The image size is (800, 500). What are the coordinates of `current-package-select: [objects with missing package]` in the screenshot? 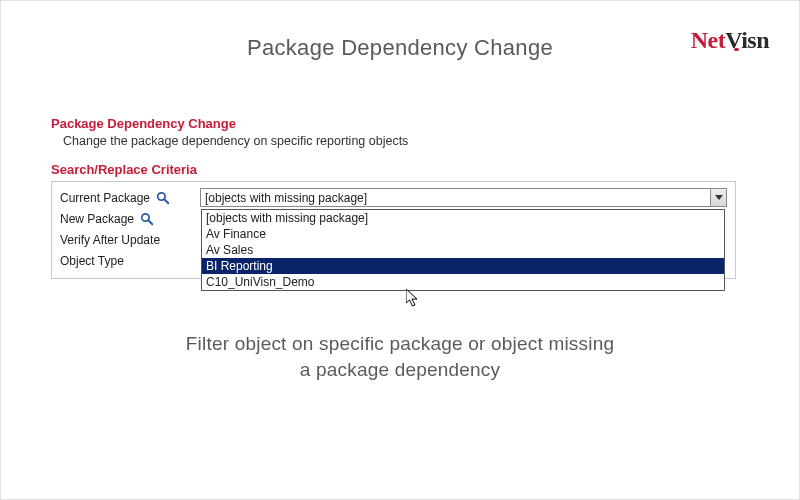 It's located at (464, 198).